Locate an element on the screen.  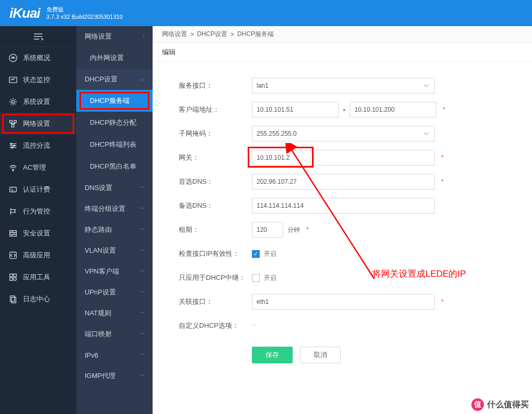
nav-item-log: 日志中心 is located at coordinates (38, 299).